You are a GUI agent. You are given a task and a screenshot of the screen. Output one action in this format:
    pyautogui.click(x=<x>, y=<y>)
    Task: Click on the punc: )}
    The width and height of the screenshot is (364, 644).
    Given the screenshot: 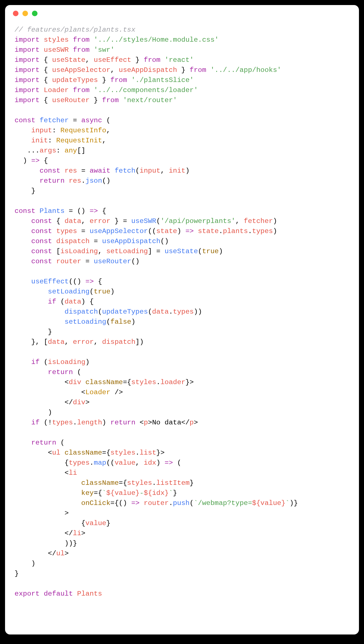 What is the action you would take?
    pyautogui.click(x=294, y=503)
    